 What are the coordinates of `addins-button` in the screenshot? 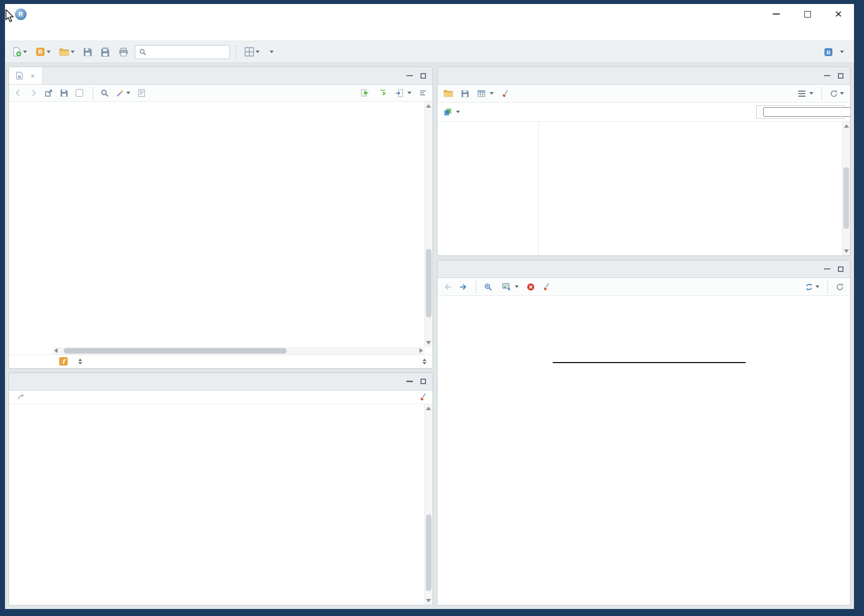 It's located at (271, 52).